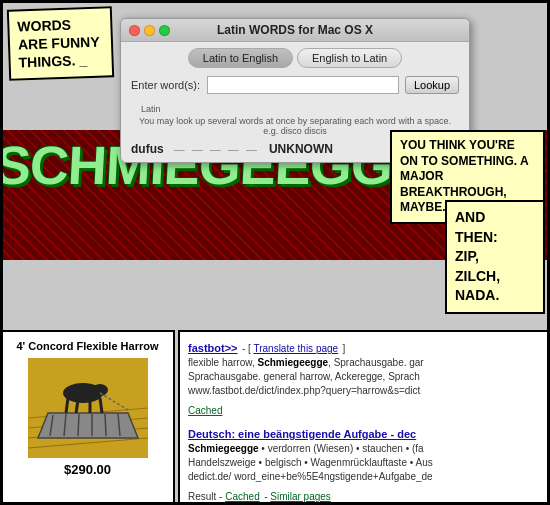 The image size is (550, 505). Describe the element at coordinates (300, 496) in the screenshot. I see `result-2-similar: Similar pages` at that location.